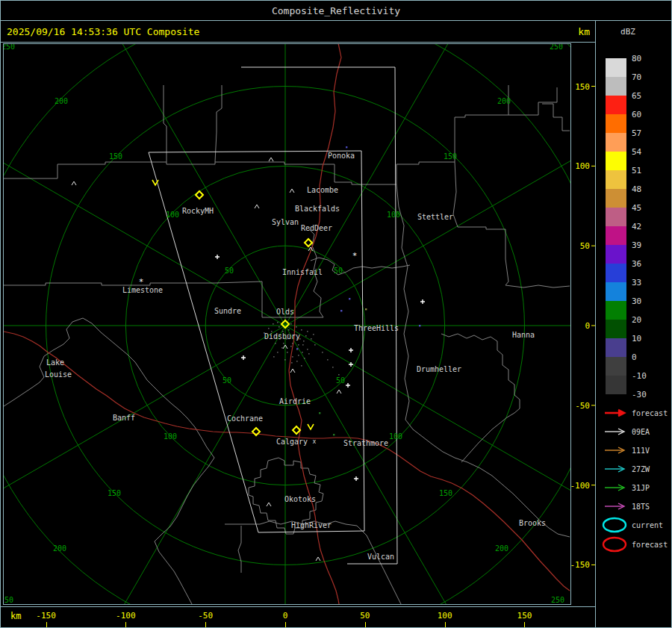  Describe the element at coordinates (635, 480) in the screenshot. I see `legend: forecast09EA111V27ZW31JP18TScurrentforec…` at that location.